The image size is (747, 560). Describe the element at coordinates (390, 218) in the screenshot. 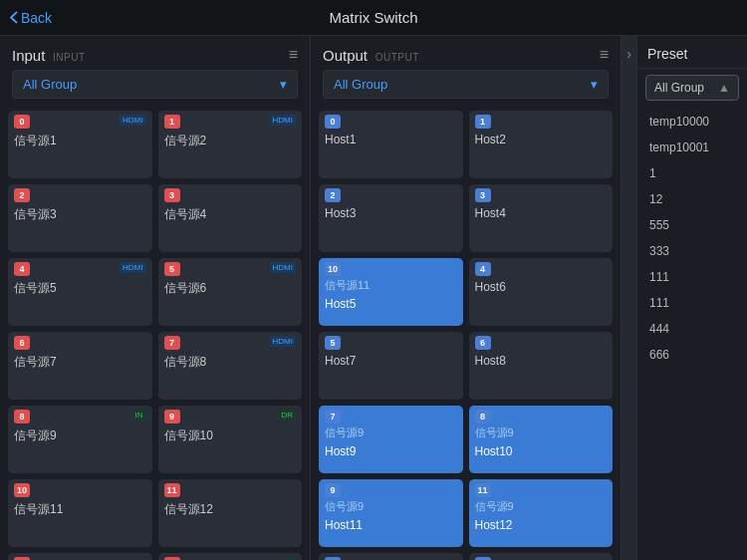

I see `output-cell: 2 Host3` at that location.